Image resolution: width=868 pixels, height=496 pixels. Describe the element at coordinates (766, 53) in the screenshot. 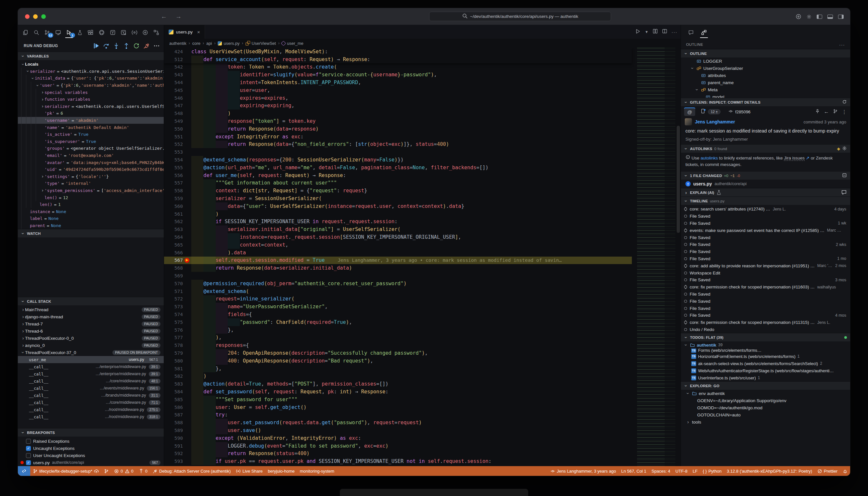

I see `outline-section-header: ›OUTLINE` at that location.